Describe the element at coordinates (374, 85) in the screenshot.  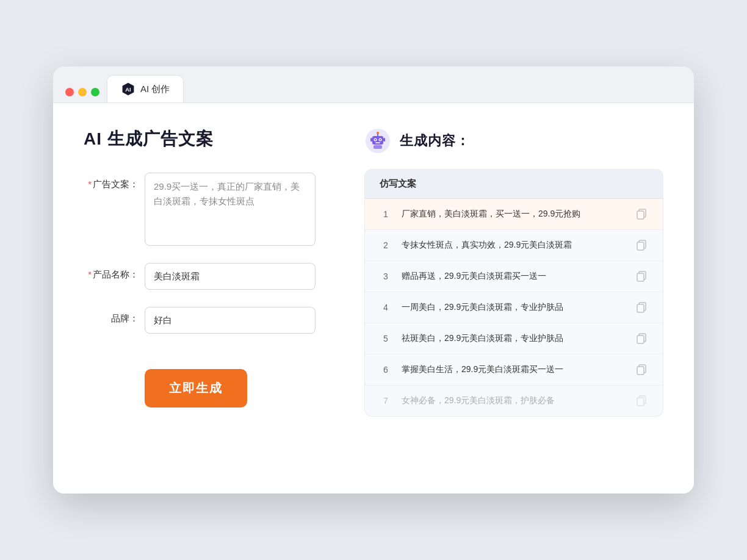
I see `title-bar: AI AI 创作` at that location.